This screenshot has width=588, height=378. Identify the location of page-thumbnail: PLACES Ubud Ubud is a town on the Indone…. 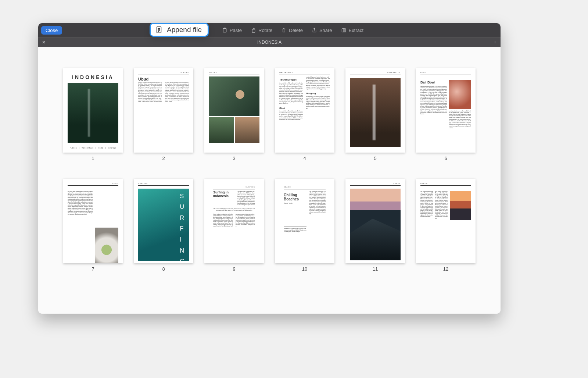
(164, 115).